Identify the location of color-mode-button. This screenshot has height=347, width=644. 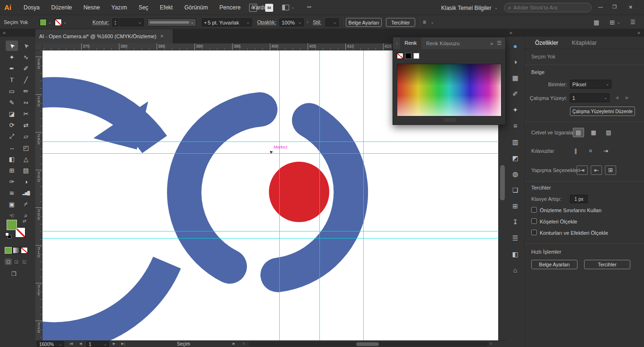
(8, 250).